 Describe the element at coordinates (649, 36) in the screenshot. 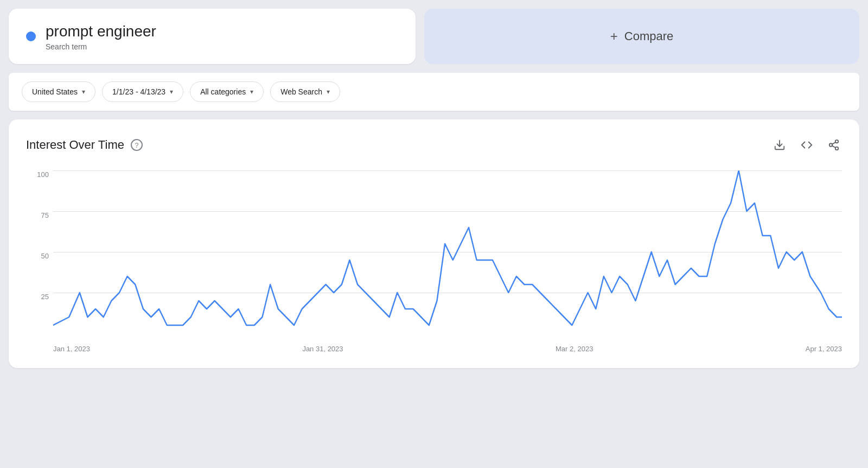

I see `compare-label: Compare` at that location.